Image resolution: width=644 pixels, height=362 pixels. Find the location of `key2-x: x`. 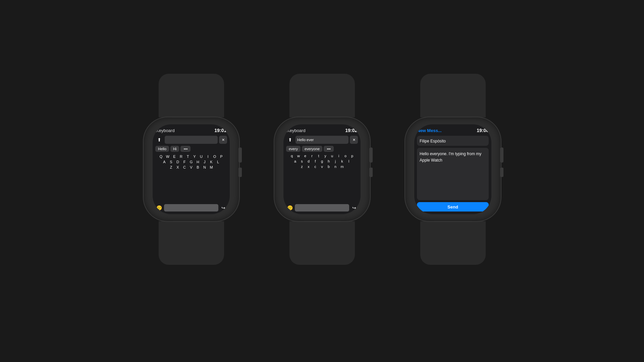

key2-x: x is located at coordinates (309, 167).